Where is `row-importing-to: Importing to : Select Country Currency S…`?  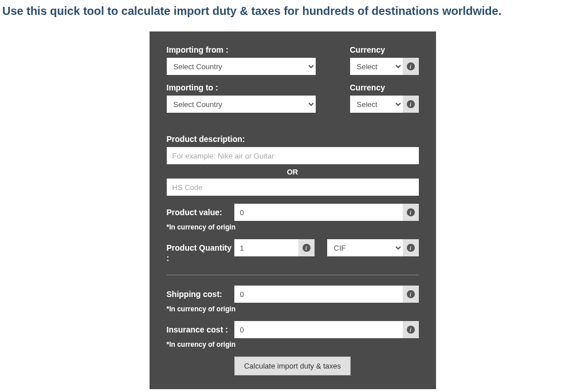
row-importing-to: Importing to : Select Country Currency S… is located at coordinates (293, 98).